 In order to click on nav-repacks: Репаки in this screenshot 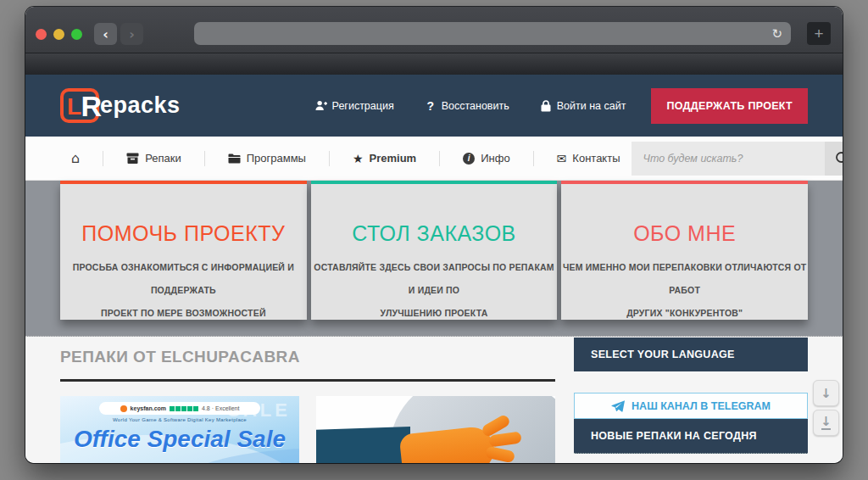, I will do `click(154, 158)`.